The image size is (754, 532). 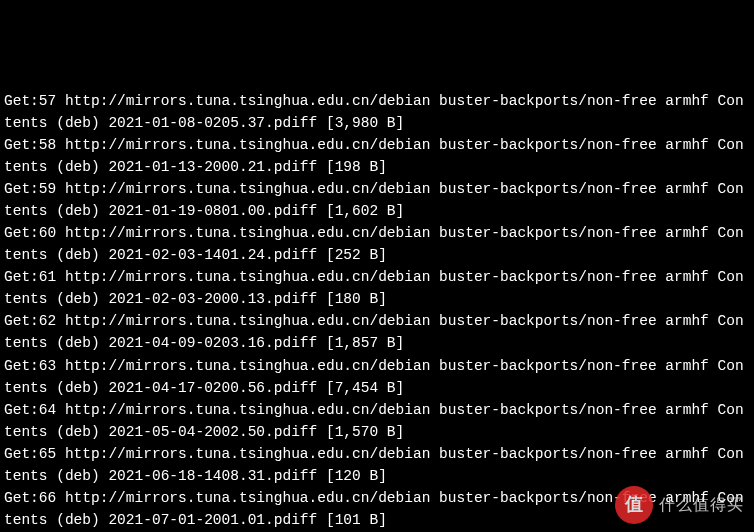 What do you see at coordinates (702, 505) in the screenshot?
I see `watermark-text: 什么值得买` at bounding box center [702, 505].